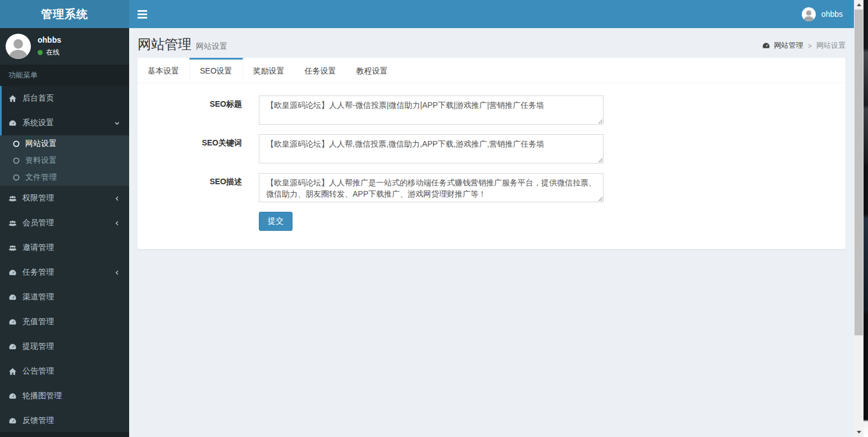  What do you see at coordinates (199, 110) in the screenshot?
I see `seo-title-label: SEO标题` at bounding box center [199, 110].